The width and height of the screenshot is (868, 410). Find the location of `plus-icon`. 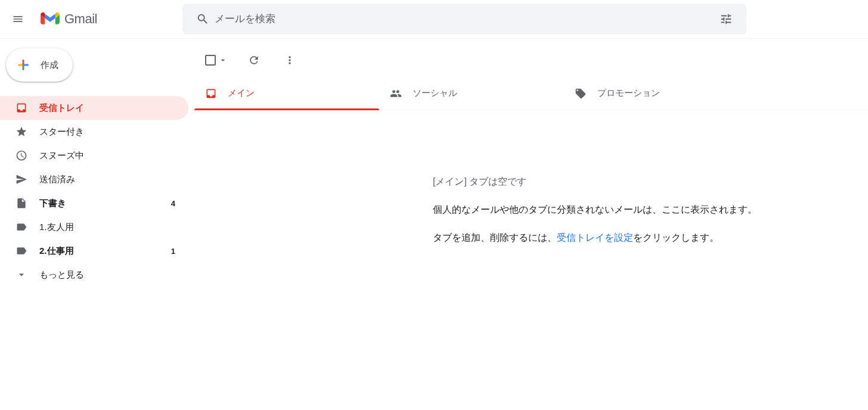

plus-icon is located at coordinates (23, 65).